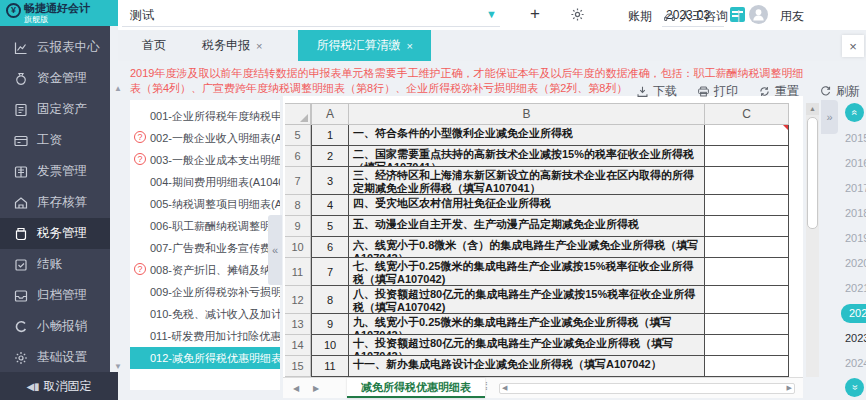 The image size is (866, 400). Describe the element at coordinates (205, 204) in the screenshot. I see `form-list-item-5: 005-纳税调整项目明细表(A1...` at that location.